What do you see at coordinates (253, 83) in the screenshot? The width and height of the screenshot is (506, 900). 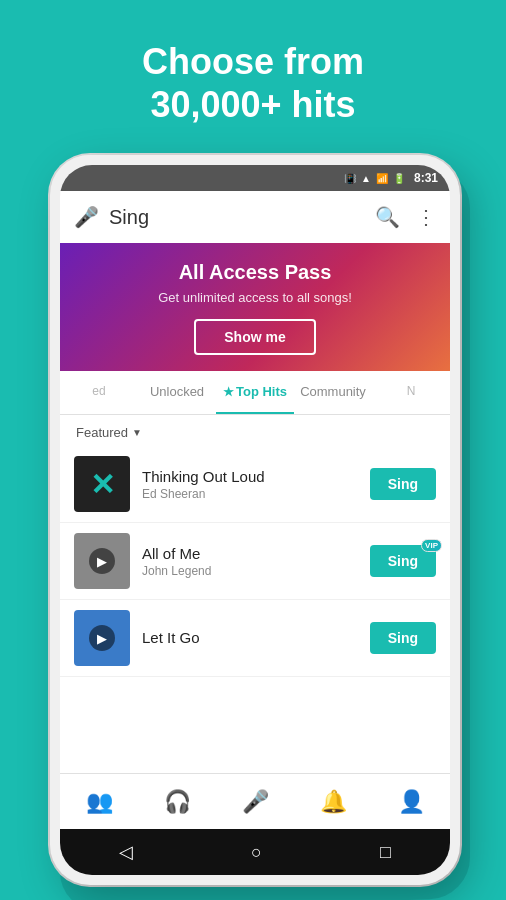 I see `promo-header: Choose from 30,000+ hits` at bounding box center [253, 83].